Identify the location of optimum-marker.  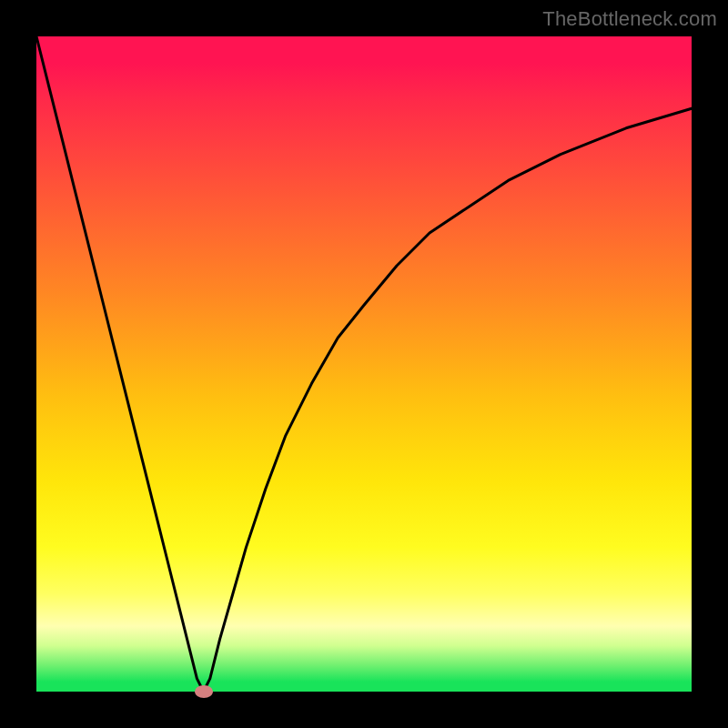
(204, 692).